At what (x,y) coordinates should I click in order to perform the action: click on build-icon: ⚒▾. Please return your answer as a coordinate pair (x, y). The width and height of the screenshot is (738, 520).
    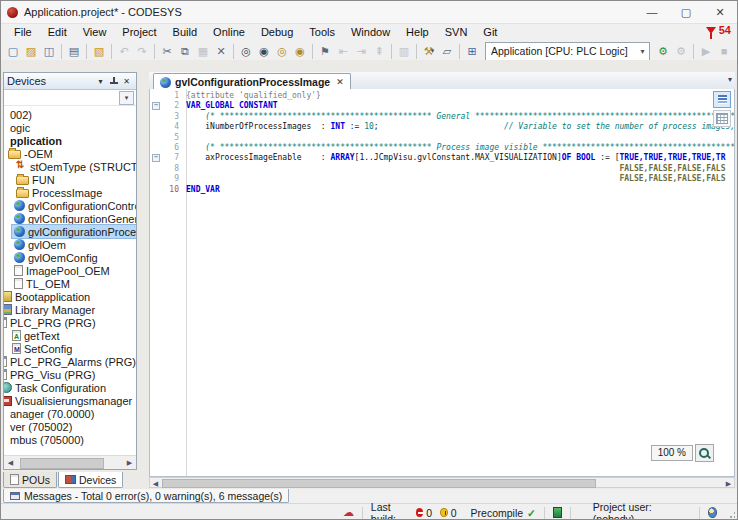
    Looking at the image, I should click on (429, 51).